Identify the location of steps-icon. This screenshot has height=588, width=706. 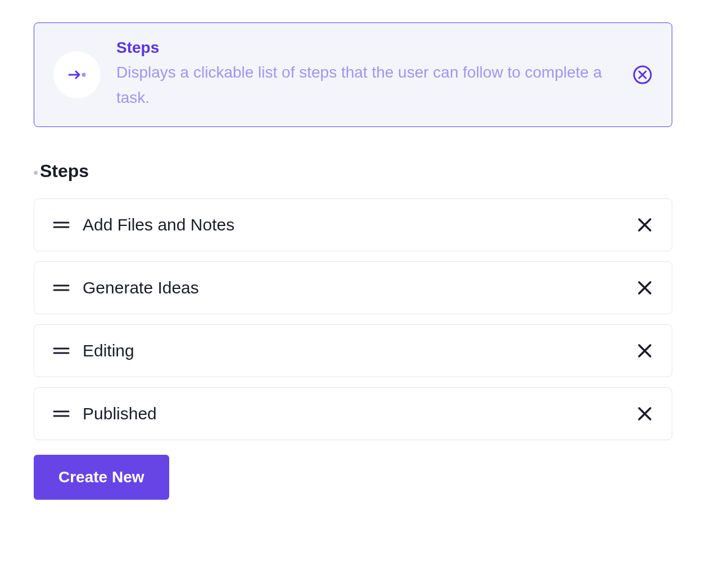
(77, 75).